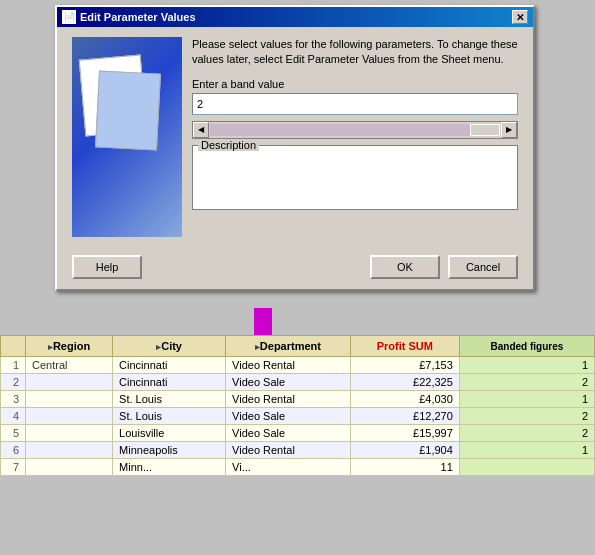  What do you see at coordinates (14, 382) in the screenshot?
I see `cell-rownum: 2` at bounding box center [14, 382].